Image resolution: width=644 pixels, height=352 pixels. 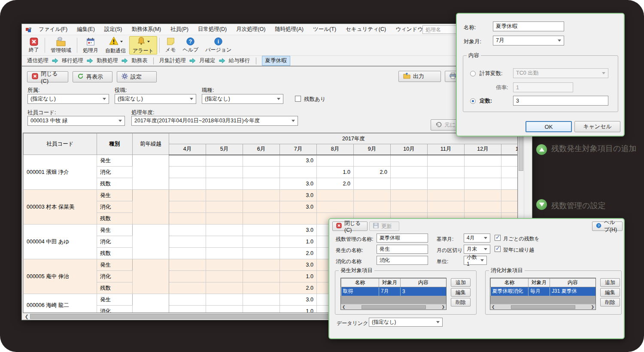 What do you see at coordinates (73, 61) in the screenshot?
I see `breadcrumb-item: 移行処理` at bounding box center [73, 61].